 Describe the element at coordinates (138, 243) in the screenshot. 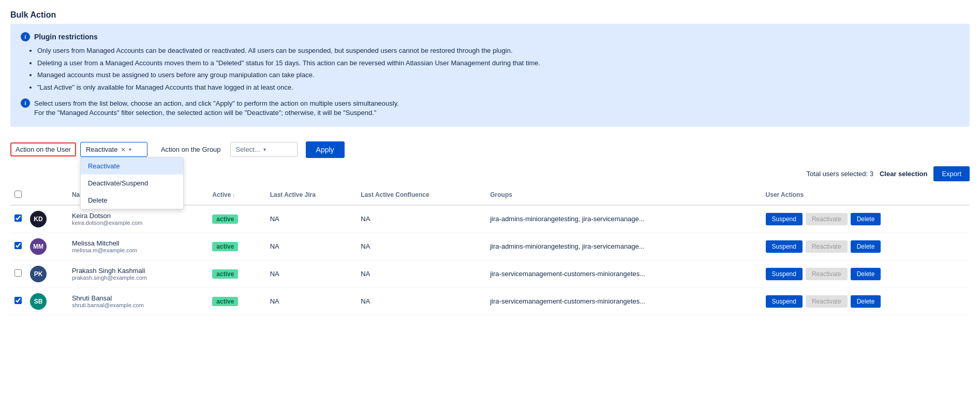

I see `name-primary: Melissa Mitchell` at that location.